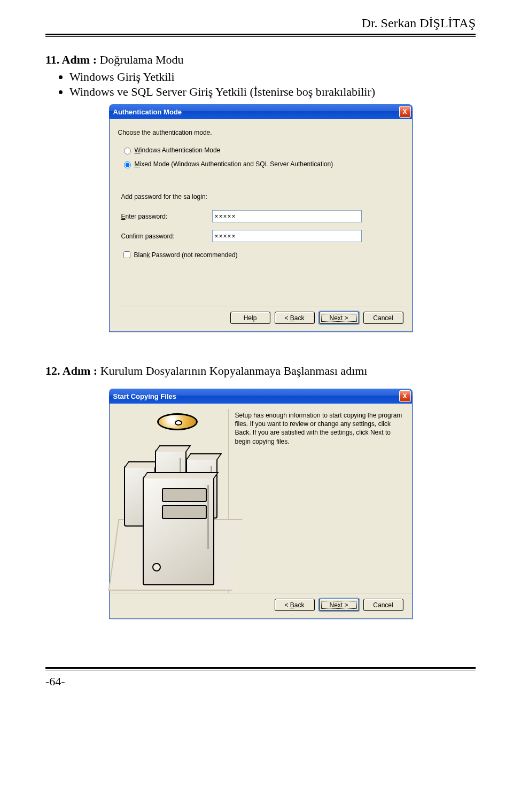 The height and width of the screenshot is (812, 513). What do you see at coordinates (250, 318) in the screenshot?
I see `help-button: Help` at bounding box center [250, 318].